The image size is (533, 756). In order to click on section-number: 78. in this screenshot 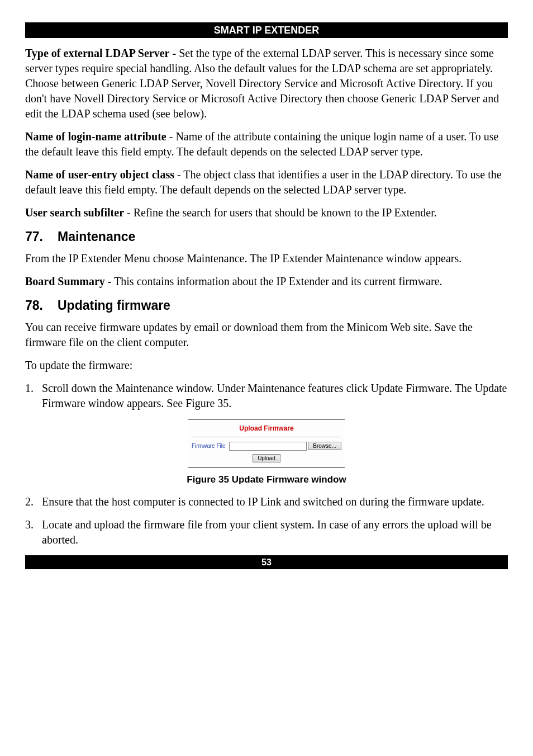, I will do `click(41, 305)`.